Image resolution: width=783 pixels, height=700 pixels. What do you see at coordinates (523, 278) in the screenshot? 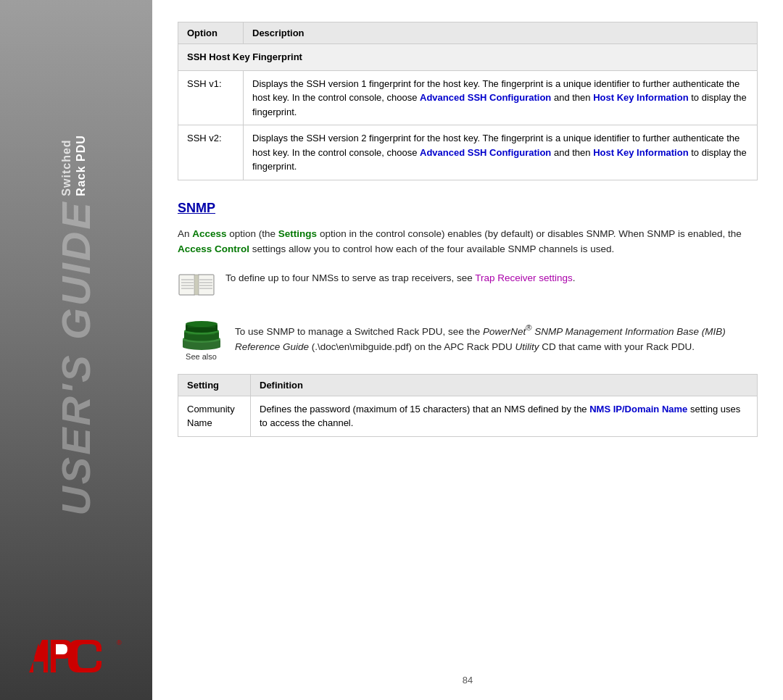
I see `trap-receiver-link: Trap Receiver settings` at bounding box center [523, 278].